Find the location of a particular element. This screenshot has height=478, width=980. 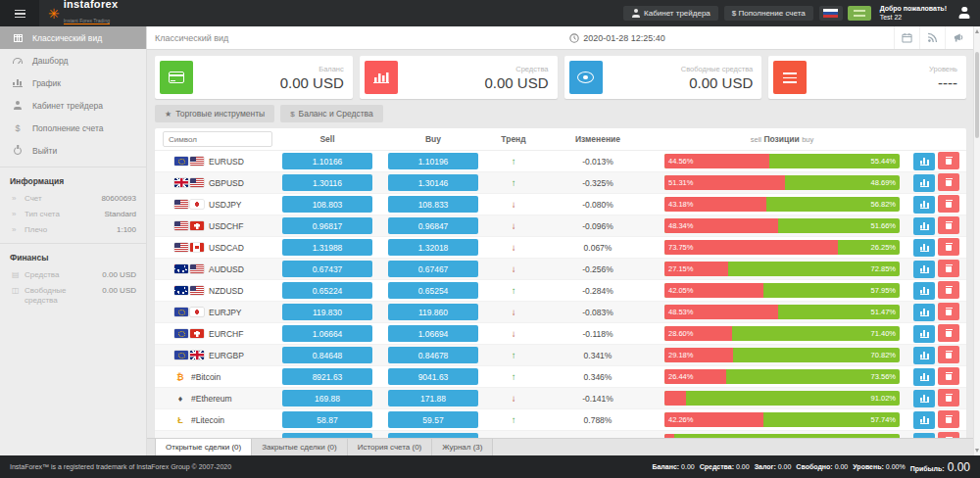

sidebar-item-person: Кабинет трейдера is located at coordinates (73, 106).